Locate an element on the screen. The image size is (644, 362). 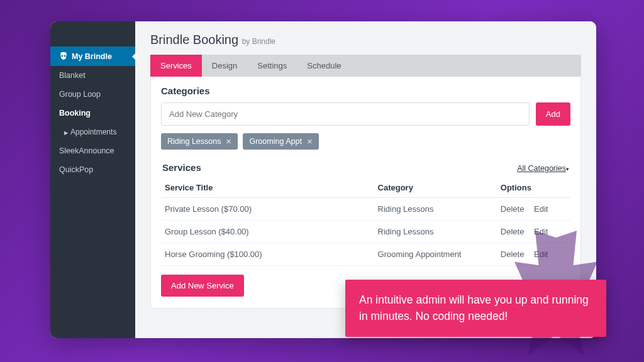
sidebar-item-booking: Booking is located at coordinates (93, 113).